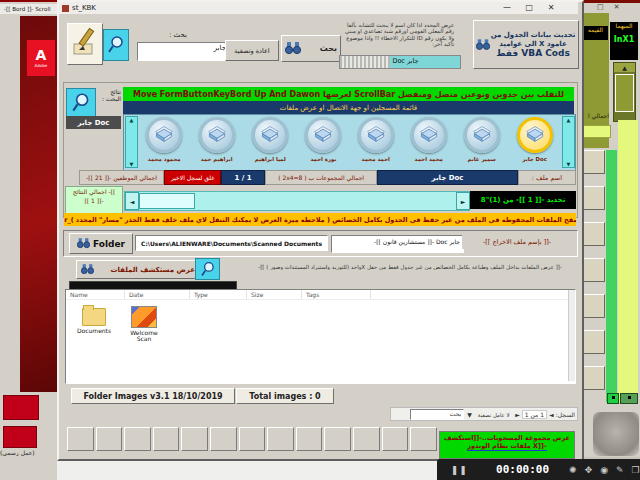  Describe the element at coordinates (624, 92) in the screenshot. I see `rw-scrollbar: ▲` at that location.